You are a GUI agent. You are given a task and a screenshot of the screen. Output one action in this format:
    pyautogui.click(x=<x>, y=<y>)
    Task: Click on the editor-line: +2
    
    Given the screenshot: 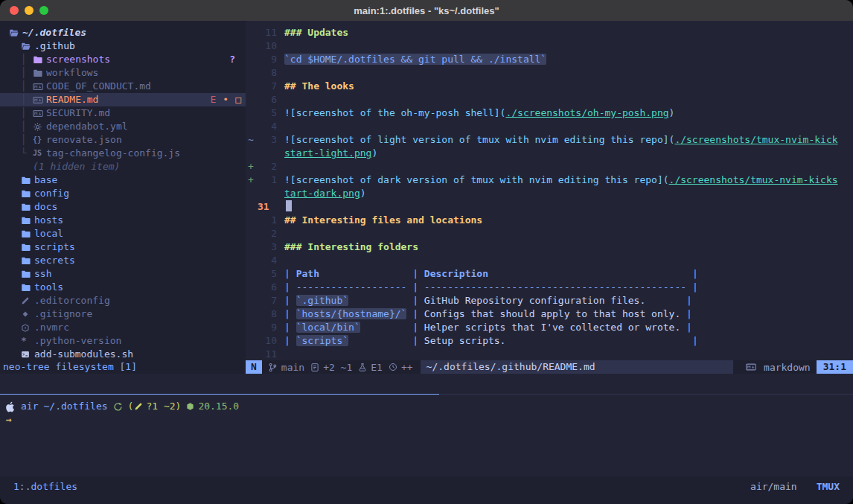 What is the action you would take?
    pyautogui.click(x=549, y=167)
    